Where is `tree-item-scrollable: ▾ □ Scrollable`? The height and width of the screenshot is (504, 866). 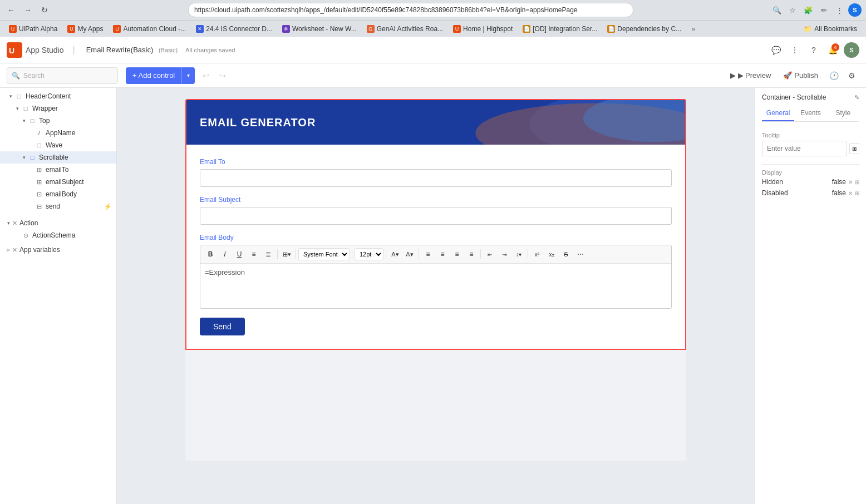 tree-item-scrollable: ▾ □ Scrollable is located at coordinates (58, 157).